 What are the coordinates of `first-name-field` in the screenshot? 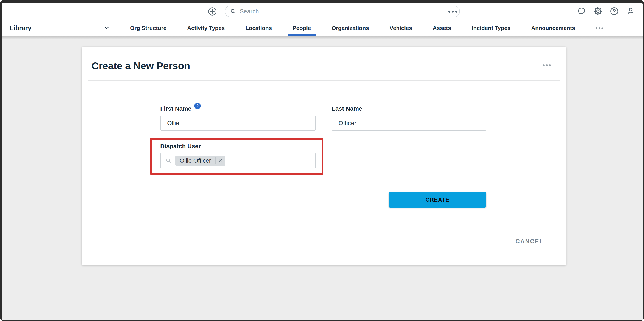 It's located at (238, 123).